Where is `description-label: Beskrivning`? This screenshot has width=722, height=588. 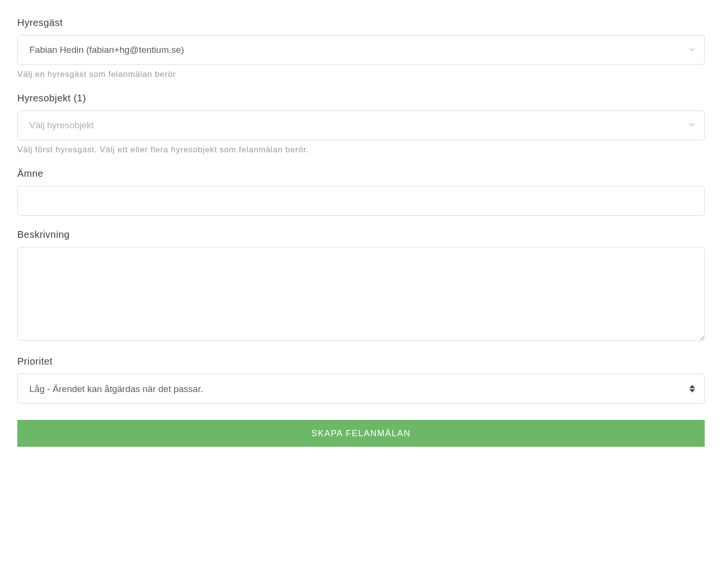
description-label: Beskrivning is located at coordinates (361, 234).